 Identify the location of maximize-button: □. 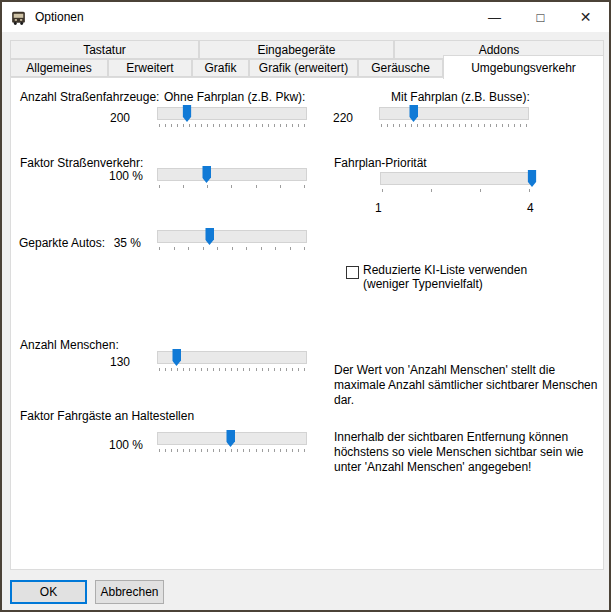
(540, 17).